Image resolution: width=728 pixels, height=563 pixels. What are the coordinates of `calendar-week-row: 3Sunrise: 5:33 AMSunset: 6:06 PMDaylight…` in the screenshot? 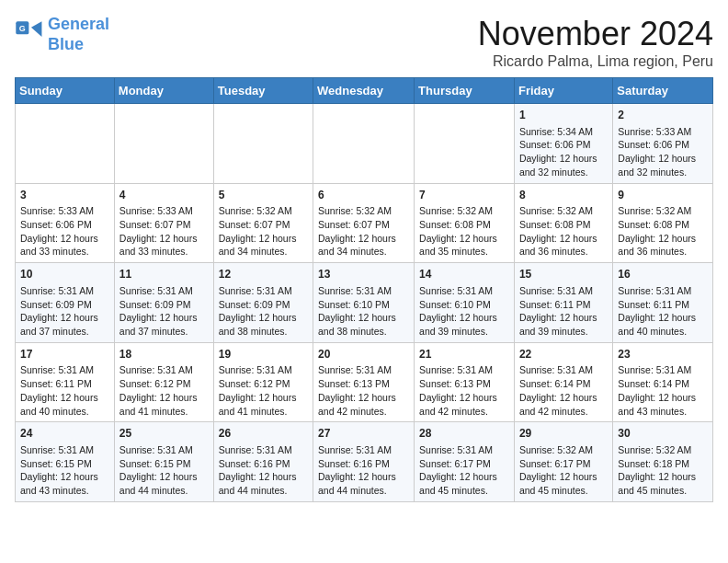 It's located at (364, 223).